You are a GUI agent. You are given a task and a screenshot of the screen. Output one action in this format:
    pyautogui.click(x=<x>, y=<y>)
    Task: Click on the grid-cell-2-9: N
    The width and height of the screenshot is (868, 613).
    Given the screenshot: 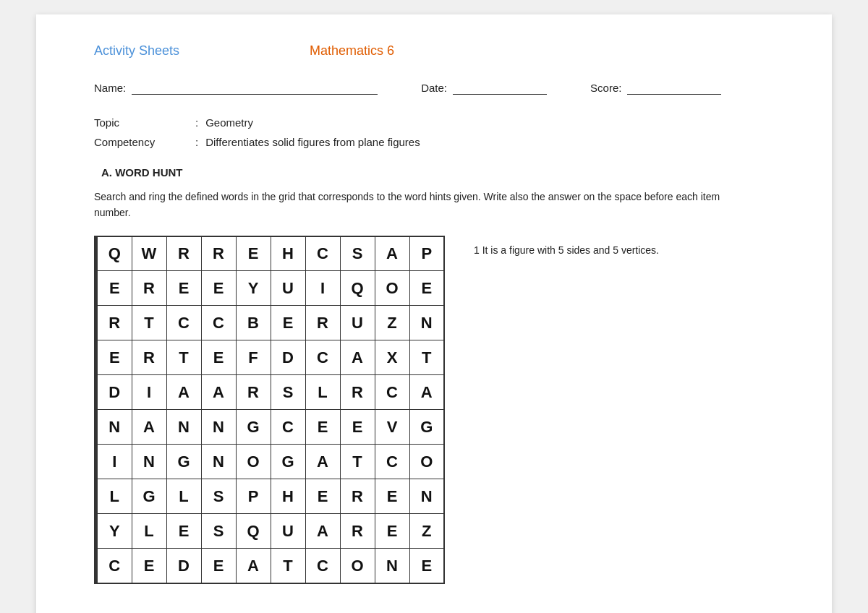 What is the action you would take?
    pyautogui.click(x=427, y=323)
    